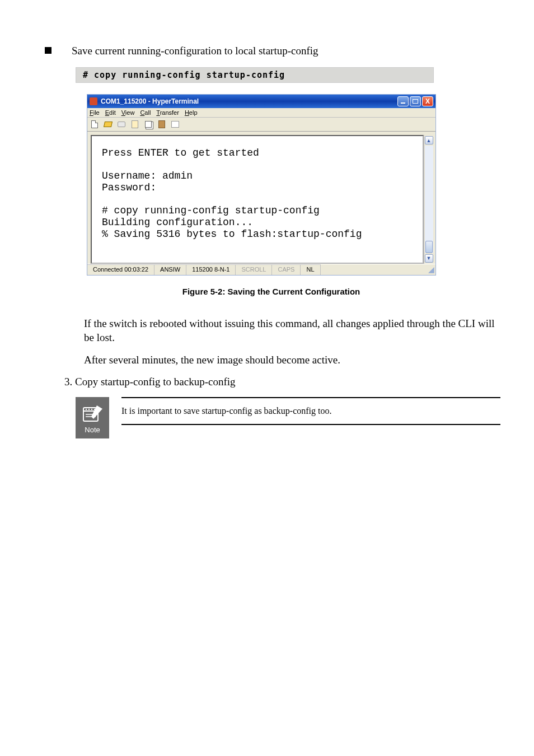  I want to click on note-icon: Note, so click(92, 418).